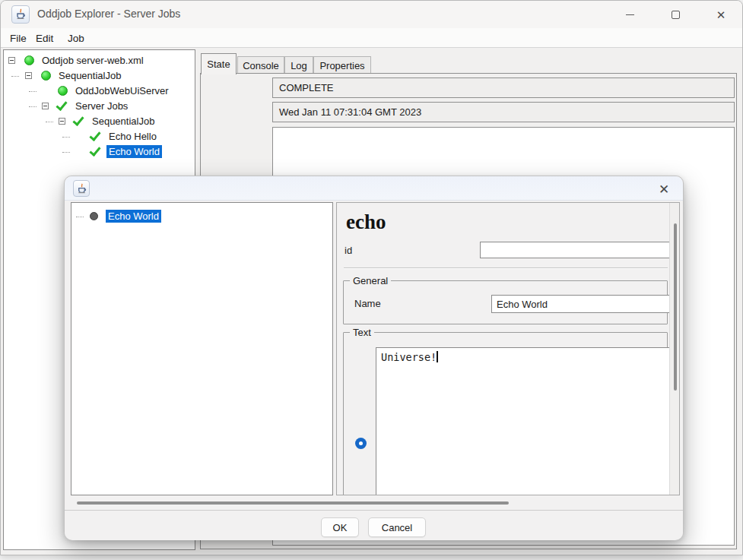  I want to click on tree-item-label: OddJobWebUiServer, so click(122, 91).